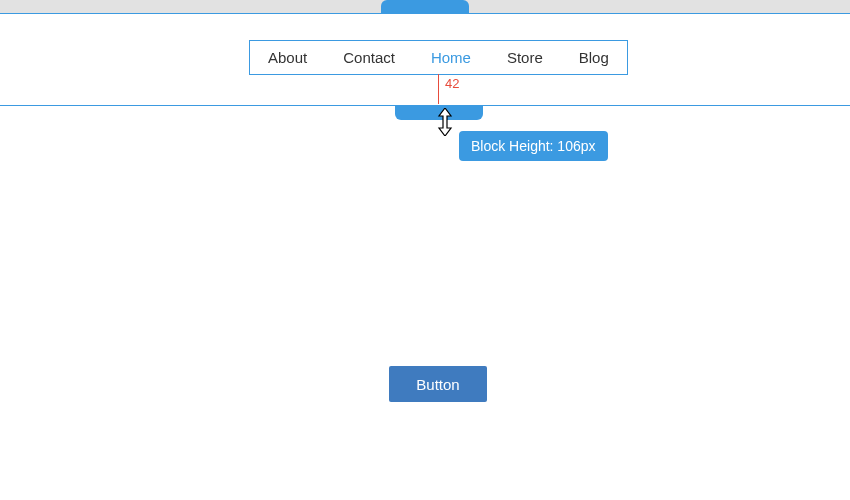  What do you see at coordinates (451, 58) in the screenshot?
I see `nav-item-home: Home` at bounding box center [451, 58].